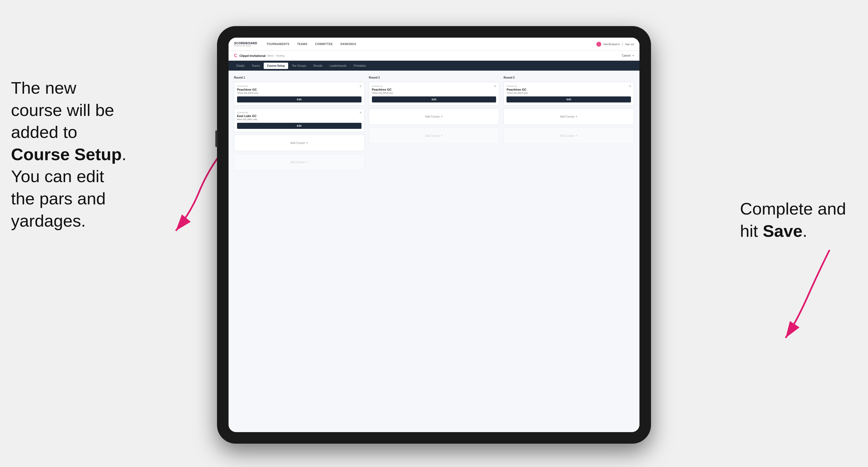 The width and height of the screenshot is (868, 467). What do you see at coordinates (434, 56) in the screenshot?
I see `sub-header: C Clippd Invitational (Men) Hosting Canc…` at bounding box center [434, 56].